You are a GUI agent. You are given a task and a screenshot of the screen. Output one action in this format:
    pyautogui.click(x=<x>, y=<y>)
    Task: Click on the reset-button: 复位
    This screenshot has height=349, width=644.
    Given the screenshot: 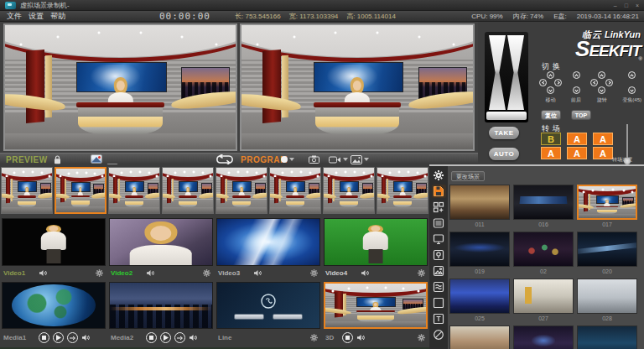 What is the action you would take?
    pyautogui.click(x=551, y=115)
    